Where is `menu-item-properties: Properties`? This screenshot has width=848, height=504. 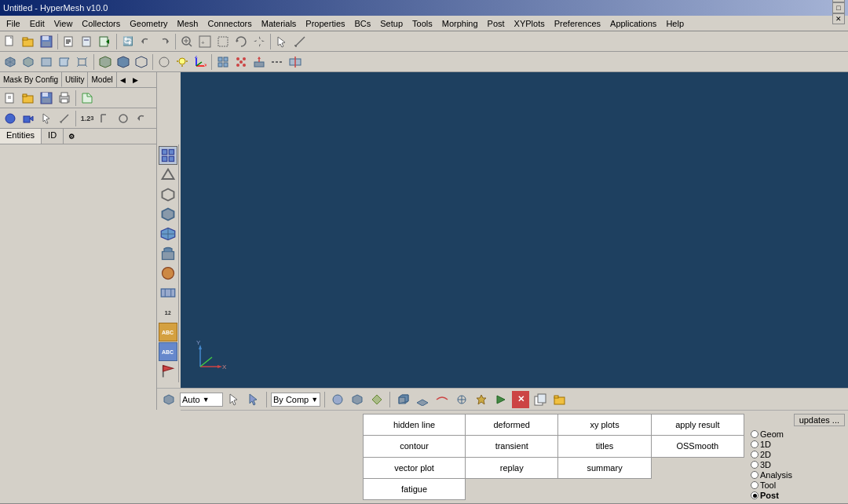 menu-item-properties: Properties is located at coordinates (325, 24).